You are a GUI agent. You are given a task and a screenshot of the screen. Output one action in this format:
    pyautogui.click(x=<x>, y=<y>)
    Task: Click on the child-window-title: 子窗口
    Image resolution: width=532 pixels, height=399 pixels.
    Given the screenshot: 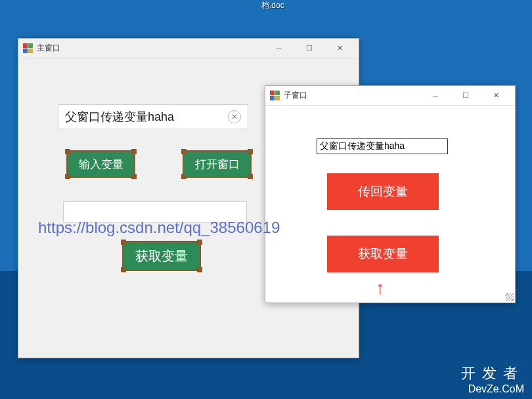 What is the action you would take?
    pyautogui.click(x=296, y=96)
    